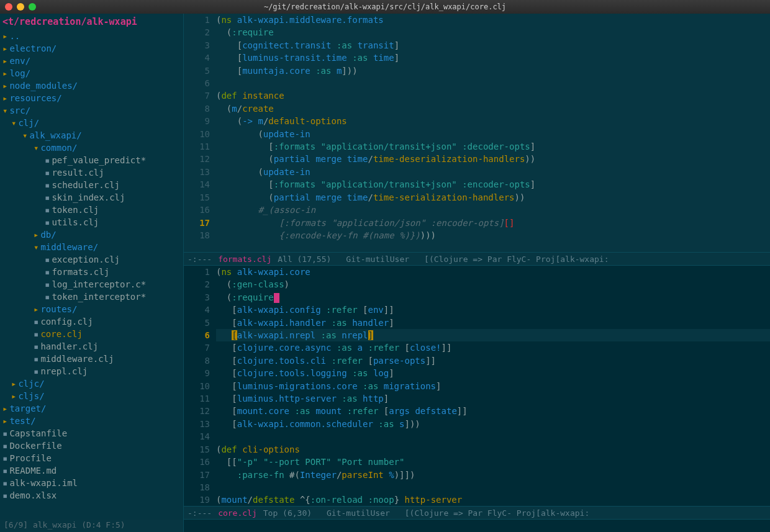 The width and height of the screenshot is (770, 532). Describe the element at coordinates (92, 222) in the screenshot. I see `tree-file: ▪utils.clj` at that location.